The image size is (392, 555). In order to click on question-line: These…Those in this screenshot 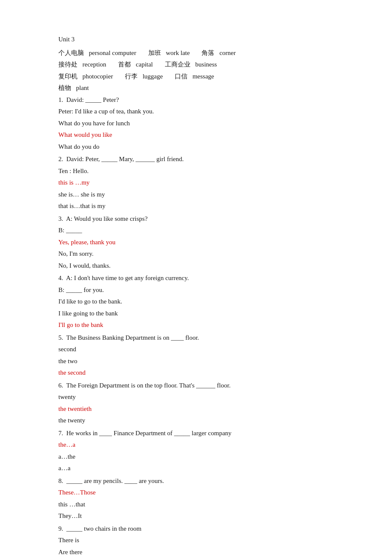, I will do `click(196, 493)`.